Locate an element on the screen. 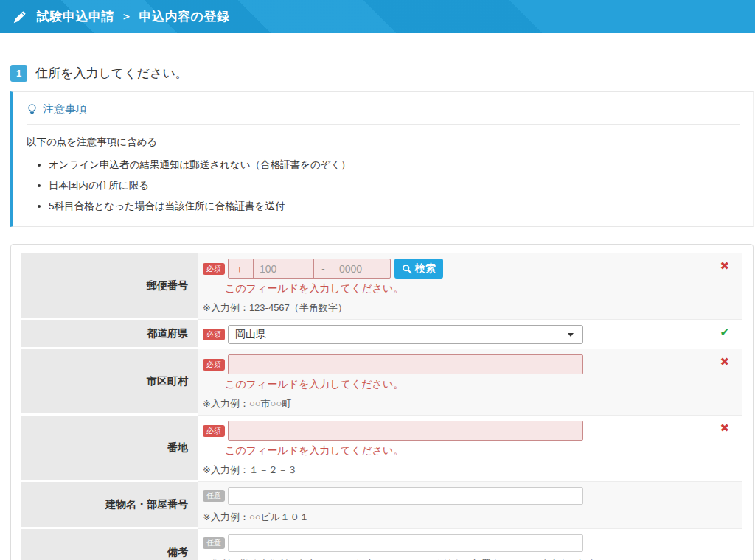 This screenshot has width=755, height=560. form-row-street: 番地 必須 このフィールドを入力してください。 ※入力例：１－２－３ ✖ is located at coordinates (382, 449).